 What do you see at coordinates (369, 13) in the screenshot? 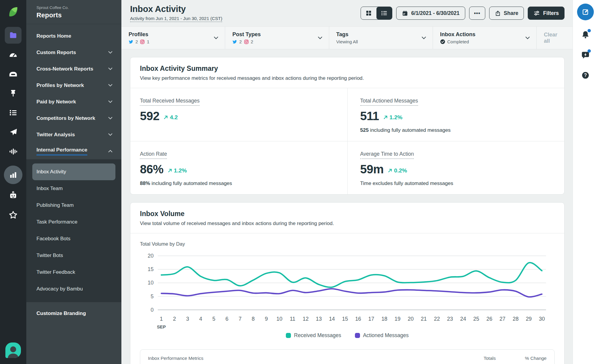
I see `grid-icon` at bounding box center [369, 13].